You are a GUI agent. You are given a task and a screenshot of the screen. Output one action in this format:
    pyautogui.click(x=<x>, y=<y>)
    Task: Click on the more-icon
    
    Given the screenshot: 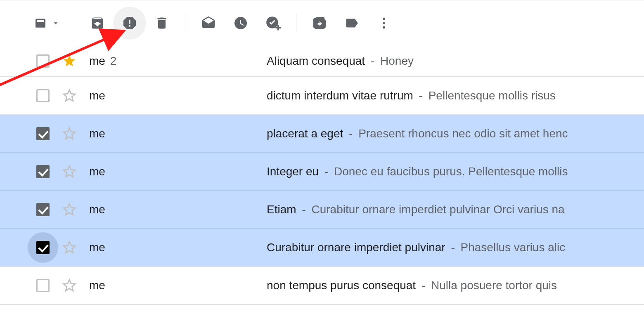 What is the action you would take?
    pyautogui.click(x=384, y=23)
    